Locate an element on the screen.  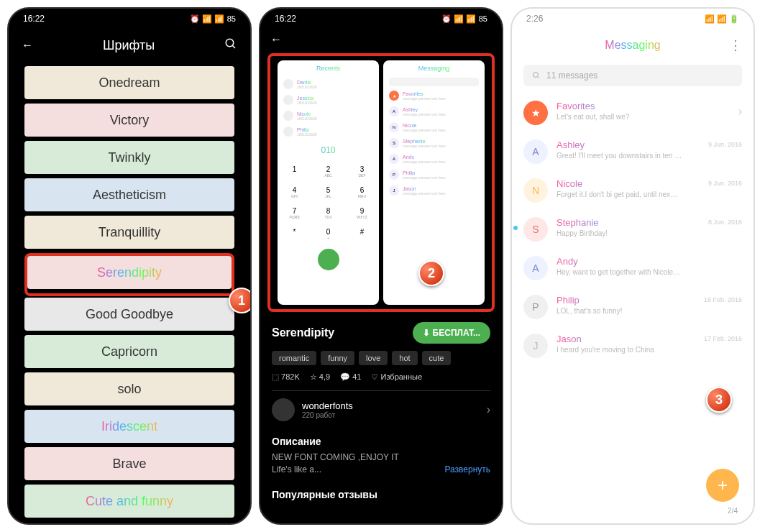
message-preview: Forget it.I don't bi get paid, until nex… is located at coordinates (649, 194).